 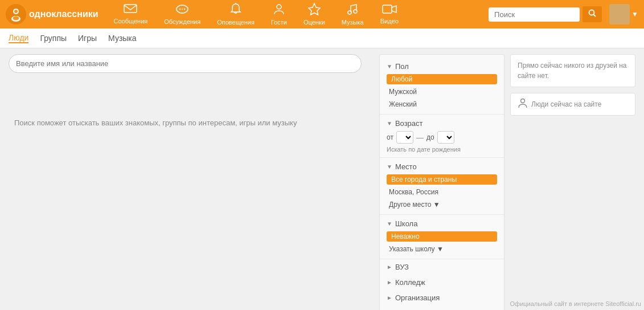 I want to click on nav-ratings-label: Оценки, so click(x=314, y=22).